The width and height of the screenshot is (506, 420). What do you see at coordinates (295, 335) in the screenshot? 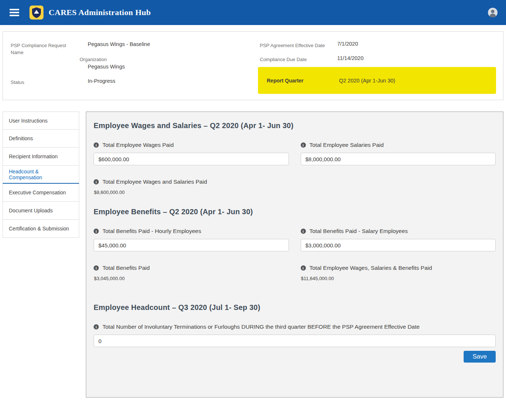
I see `terminations-field: i Total Number of Involuntary Terminatio…` at bounding box center [295, 335].